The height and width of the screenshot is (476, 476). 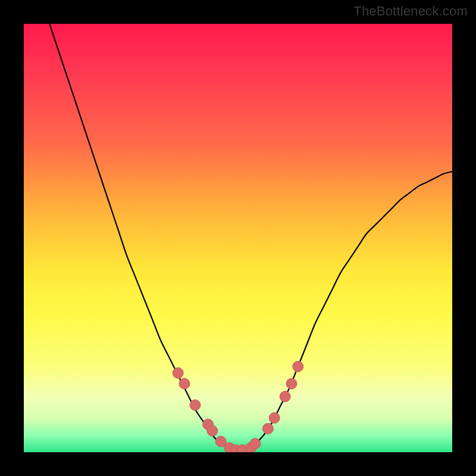 What do you see at coordinates (238, 407) in the screenshot?
I see `data-markers` at bounding box center [238, 407].